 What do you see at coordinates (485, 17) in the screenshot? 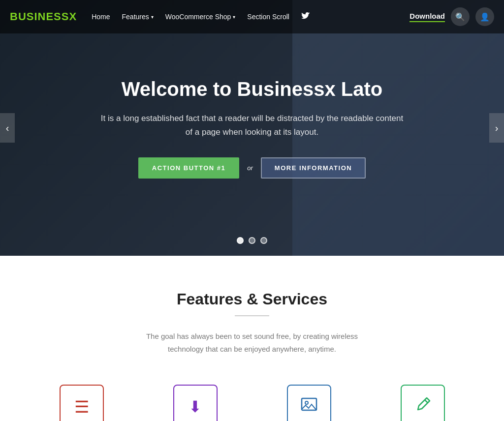
I see `user-icon: 👤` at bounding box center [485, 17].